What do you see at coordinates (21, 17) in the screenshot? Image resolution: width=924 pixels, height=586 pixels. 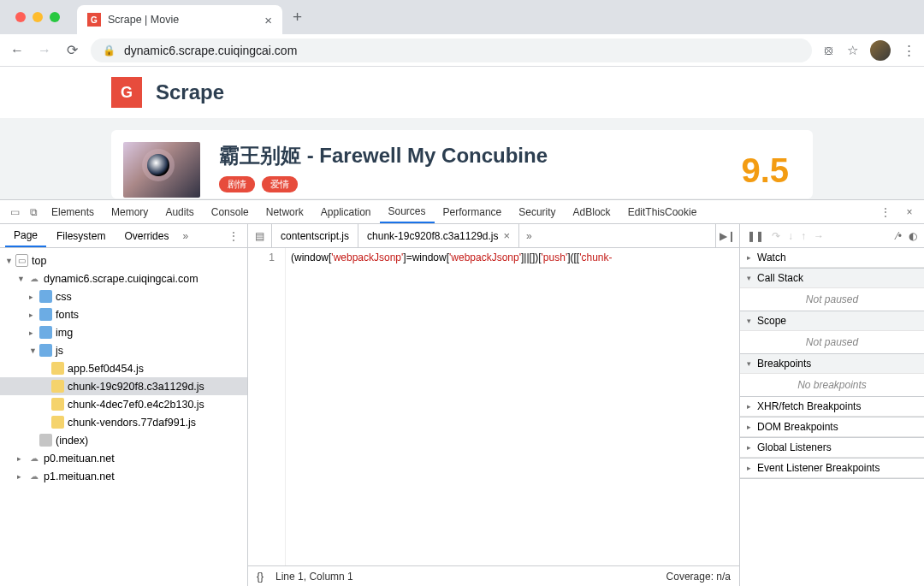 I see `close-window-button` at bounding box center [21, 17].